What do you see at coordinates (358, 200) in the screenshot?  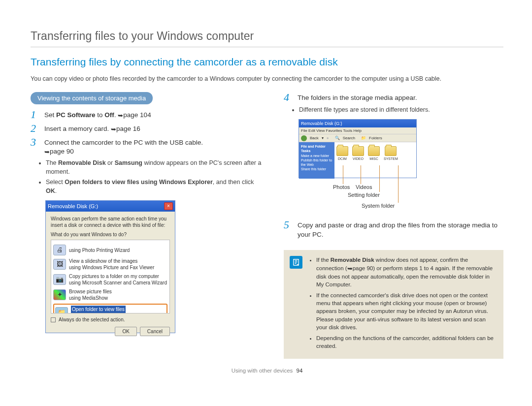 I see `folder-callouts: Photos Videos Setting folder System fold…` at bounding box center [358, 200].